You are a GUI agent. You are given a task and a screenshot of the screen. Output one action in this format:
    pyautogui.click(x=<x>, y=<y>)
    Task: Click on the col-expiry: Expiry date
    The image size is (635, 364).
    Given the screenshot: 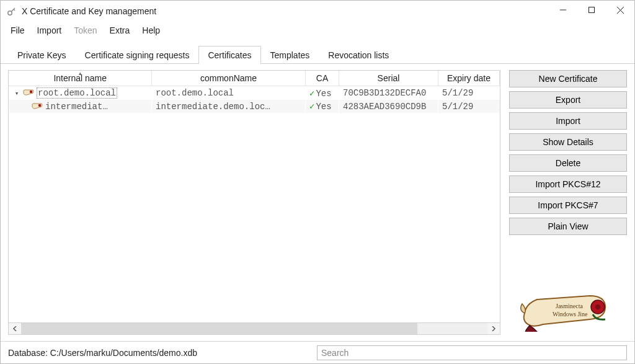 What is the action you would take?
    pyautogui.click(x=469, y=78)
    